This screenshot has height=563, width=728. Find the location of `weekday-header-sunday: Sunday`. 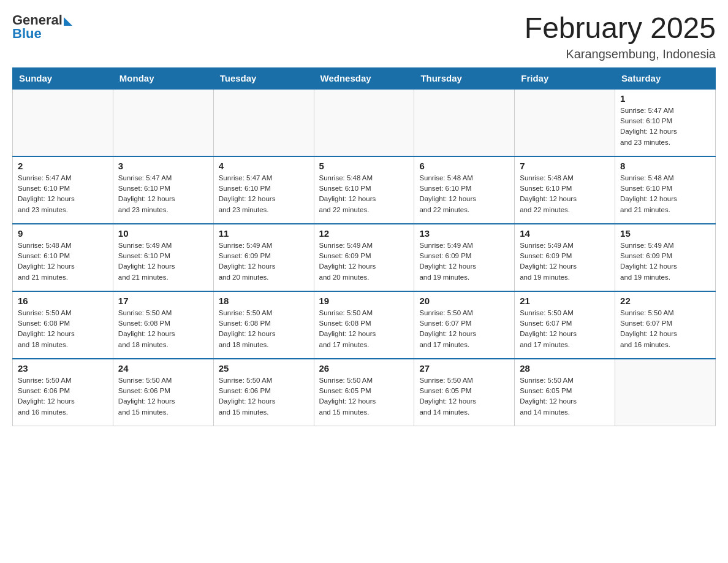

weekday-header-sunday: Sunday is located at coordinates (63, 79).